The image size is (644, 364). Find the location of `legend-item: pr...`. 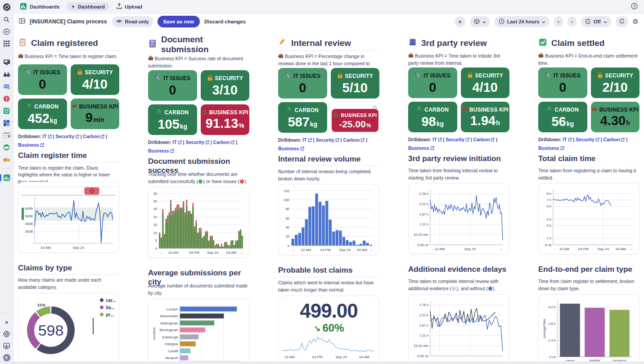

legend-item: pr... is located at coordinates (108, 315).